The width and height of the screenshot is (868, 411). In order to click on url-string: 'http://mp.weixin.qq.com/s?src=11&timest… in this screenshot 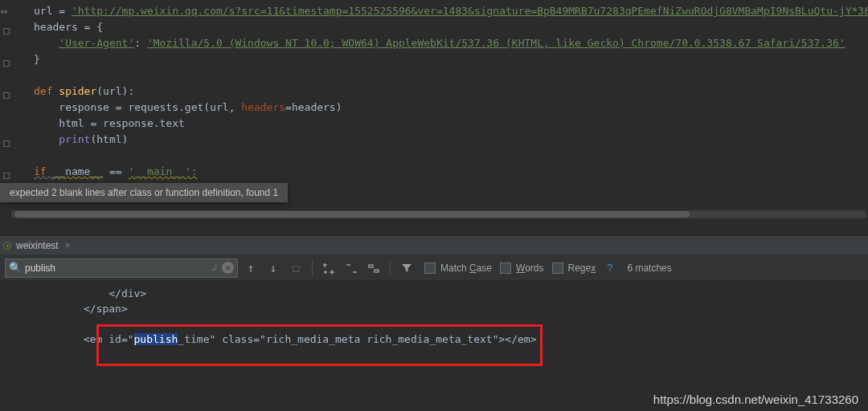, I will do `click(469, 11)`.